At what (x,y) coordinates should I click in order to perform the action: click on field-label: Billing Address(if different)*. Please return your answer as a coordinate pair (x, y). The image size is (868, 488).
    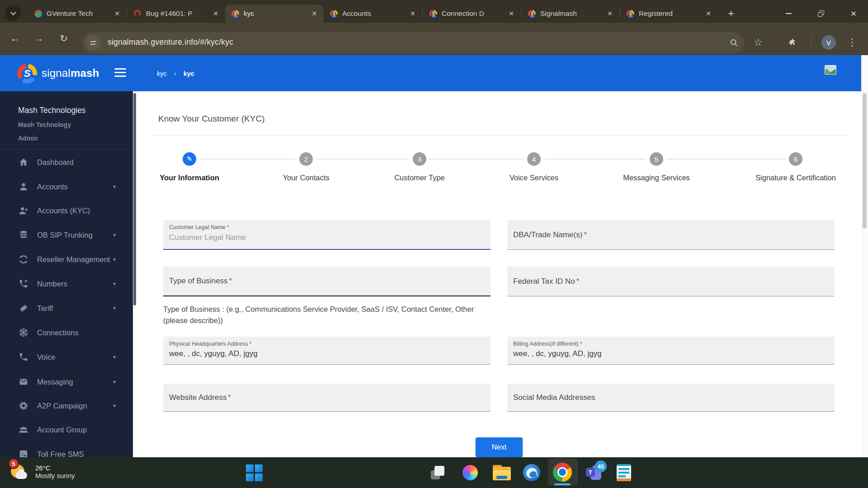
    Looking at the image, I should click on (548, 344).